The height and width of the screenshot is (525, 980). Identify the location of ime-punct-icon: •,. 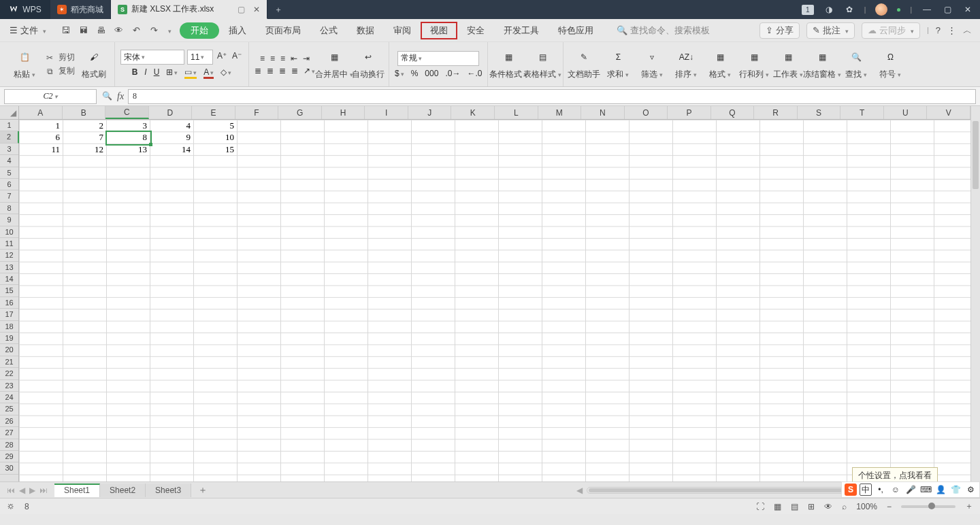
(881, 490).